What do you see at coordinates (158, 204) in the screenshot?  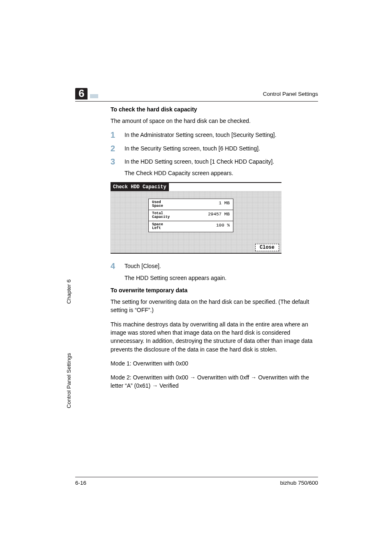 I see `device-row-label: Used Space` at bounding box center [158, 204].